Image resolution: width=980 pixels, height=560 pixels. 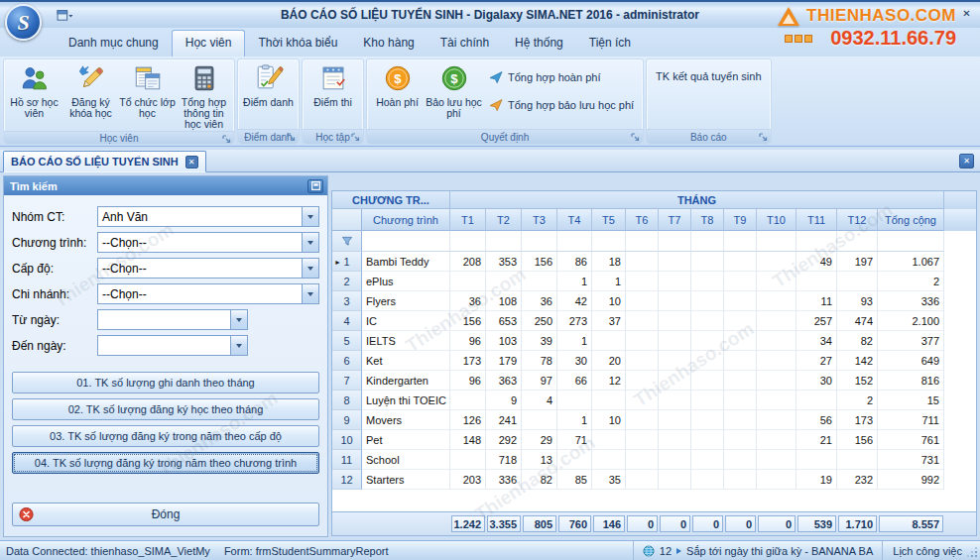 I want to click on row-total-cell: 2.100, so click(x=911, y=321).